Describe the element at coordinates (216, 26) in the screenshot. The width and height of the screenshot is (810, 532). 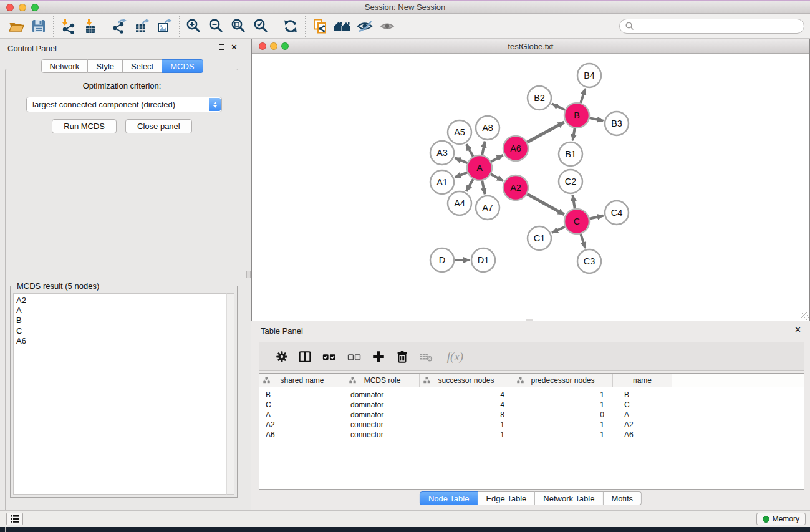
I see `zoom-out-button` at that location.